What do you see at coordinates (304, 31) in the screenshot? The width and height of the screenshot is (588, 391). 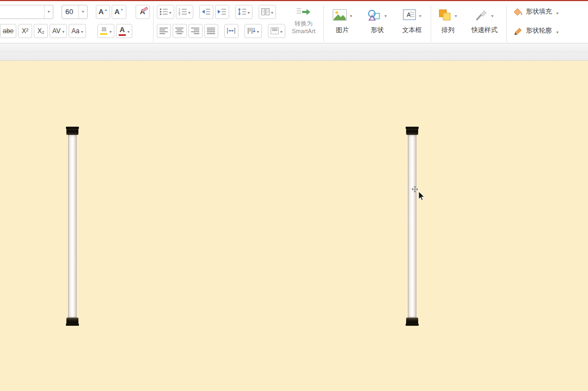 I see `smartart-label-line2: SmartArt` at bounding box center [304, 31].